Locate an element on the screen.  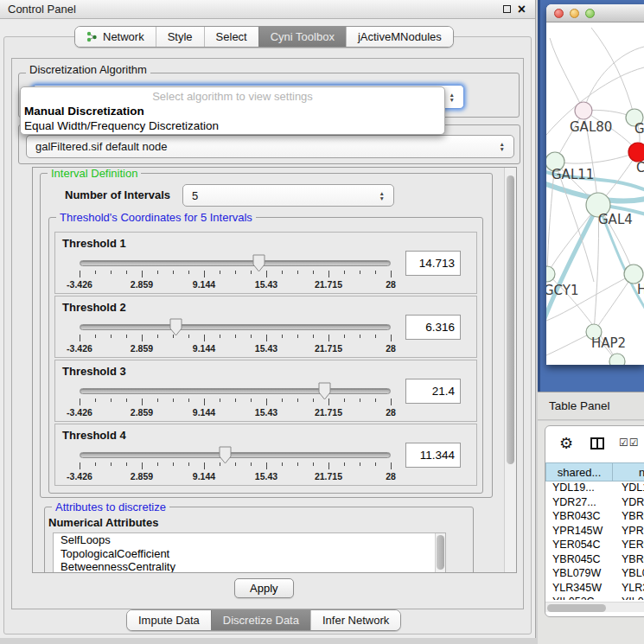
table-row: YBR043CYBR0 is located at coordinates (595, 517).